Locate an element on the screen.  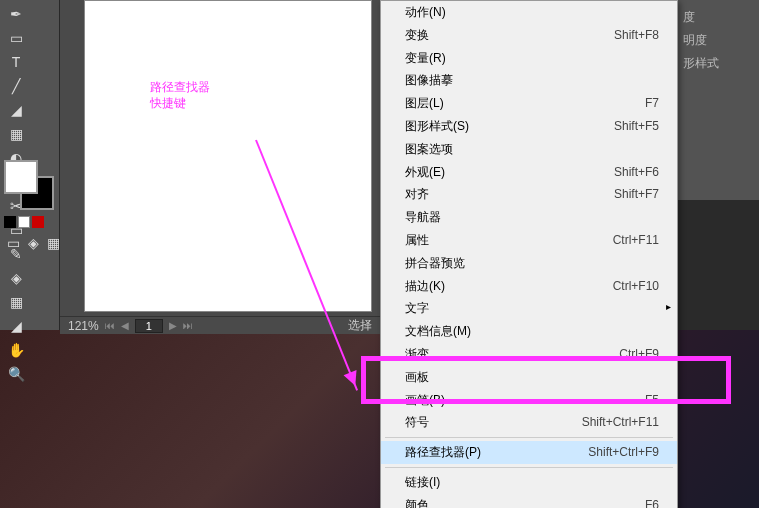
menu-item: 图像描摹 is located at coordinates (529, 80).